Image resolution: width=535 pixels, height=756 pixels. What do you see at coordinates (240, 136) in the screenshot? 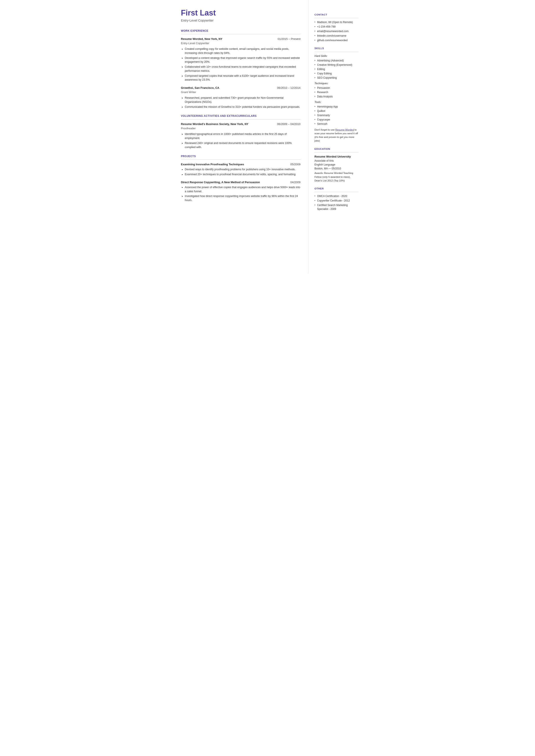
I see `volunteering-entry: Resume Worded's Business Society, New Yo…` at bounding box center [240, 136].